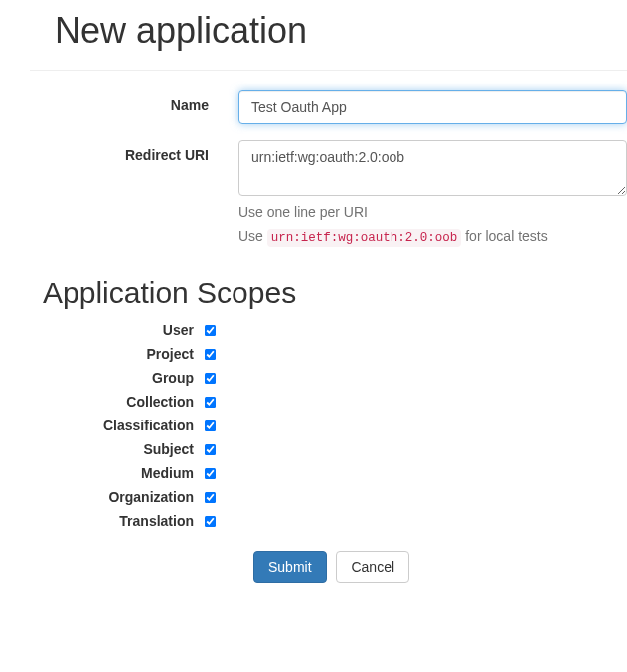  I want to click on scope-label: Collection, so click(128, 402).